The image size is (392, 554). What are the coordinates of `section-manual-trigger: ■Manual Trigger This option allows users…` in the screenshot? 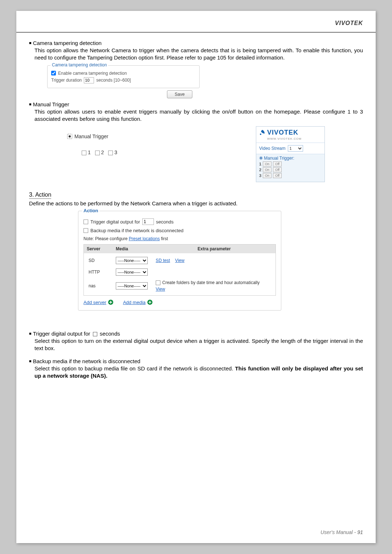 It's located at (196, 112).